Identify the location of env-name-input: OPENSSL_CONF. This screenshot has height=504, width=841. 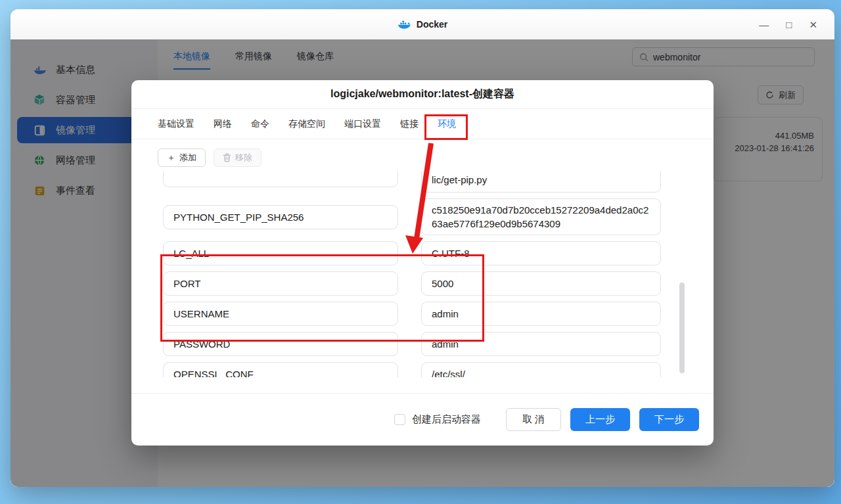
(281, 369).